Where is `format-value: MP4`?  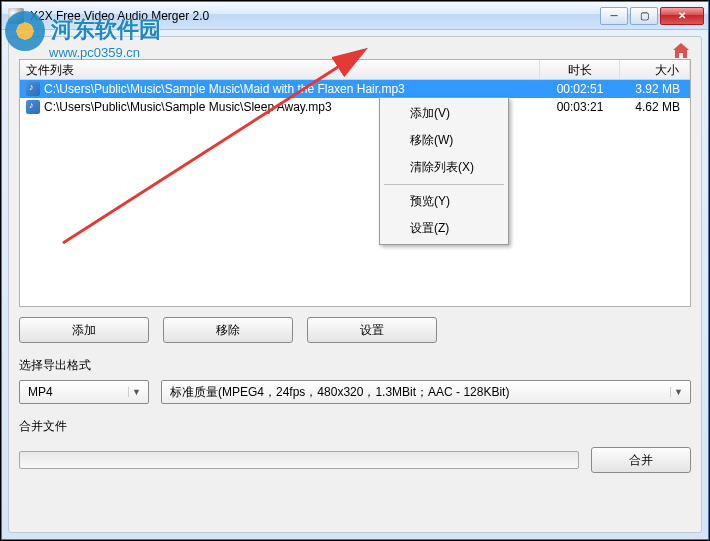
format-value: MP4 is located at coordinates (40, 392).